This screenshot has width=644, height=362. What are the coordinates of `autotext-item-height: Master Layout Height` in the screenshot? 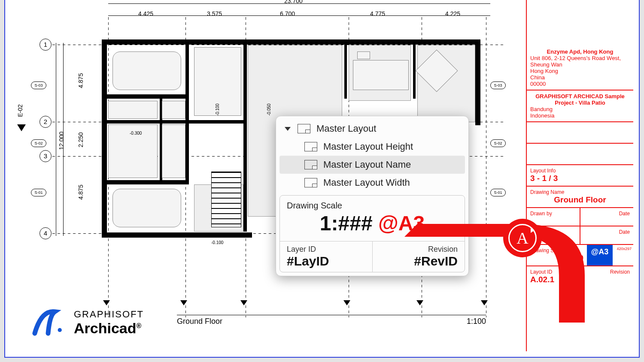 It's located at (372, 147).